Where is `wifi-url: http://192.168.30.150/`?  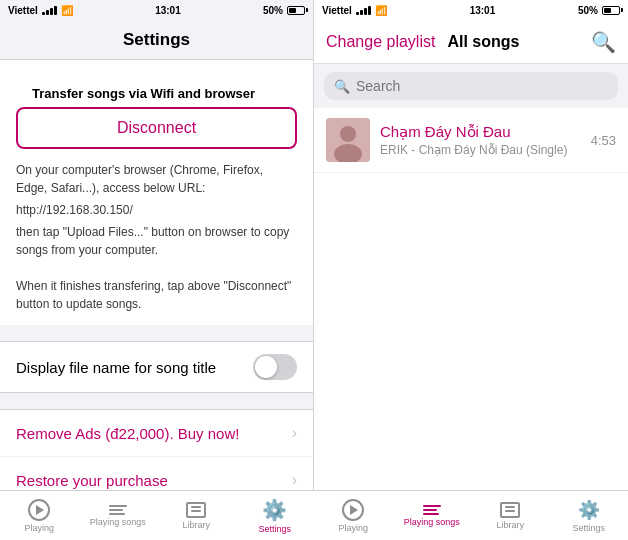 wifi-url: http://192.168.30.150/ is located at coordinates (156, 210).